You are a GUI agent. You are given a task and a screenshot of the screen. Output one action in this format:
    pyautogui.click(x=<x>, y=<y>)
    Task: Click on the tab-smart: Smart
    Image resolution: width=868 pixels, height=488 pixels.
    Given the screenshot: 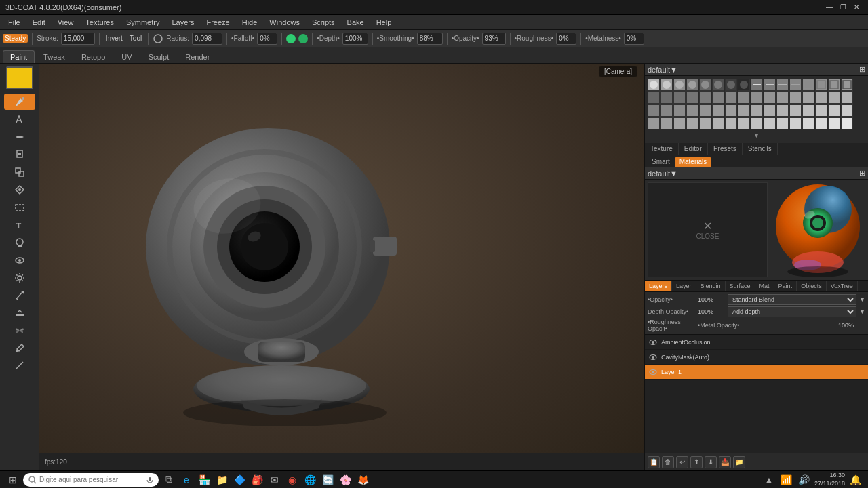 What is the action you would take?
    pyautogui.click(x=660, y=161)
    